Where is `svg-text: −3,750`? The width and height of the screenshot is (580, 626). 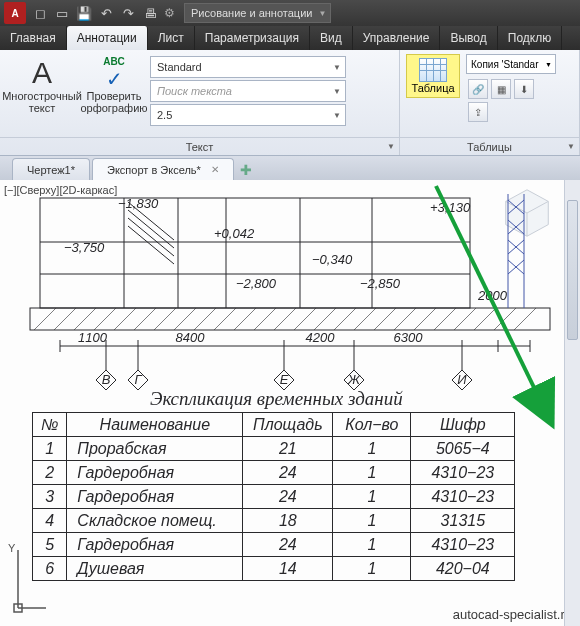 svg-text: −3,750 is located at coordinates (84, 248).